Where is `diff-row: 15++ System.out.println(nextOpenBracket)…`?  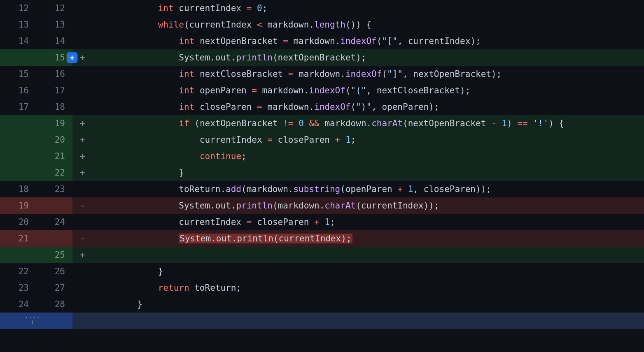 diff-row: 15++ System.out.println(nextOpenBracket)… is located at coordinates (322, 58).